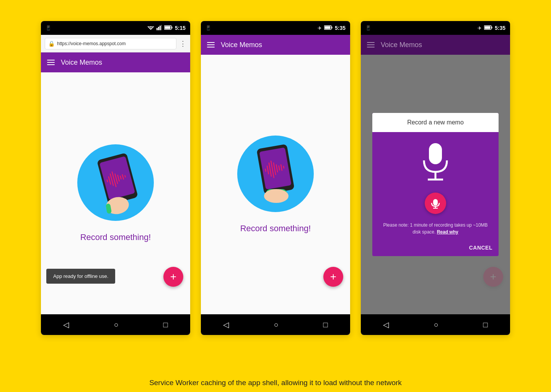 This screenshot has width=551, height=392. I want to click on app-title-3: Voice Memos, so click(401, 45).